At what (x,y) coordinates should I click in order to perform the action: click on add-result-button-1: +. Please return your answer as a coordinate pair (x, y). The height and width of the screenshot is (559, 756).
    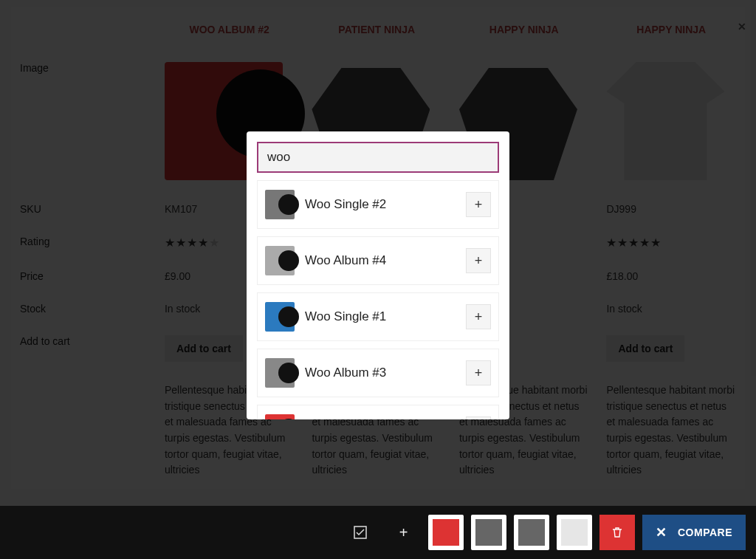
    Looking at the image, I should click on (478, 261).